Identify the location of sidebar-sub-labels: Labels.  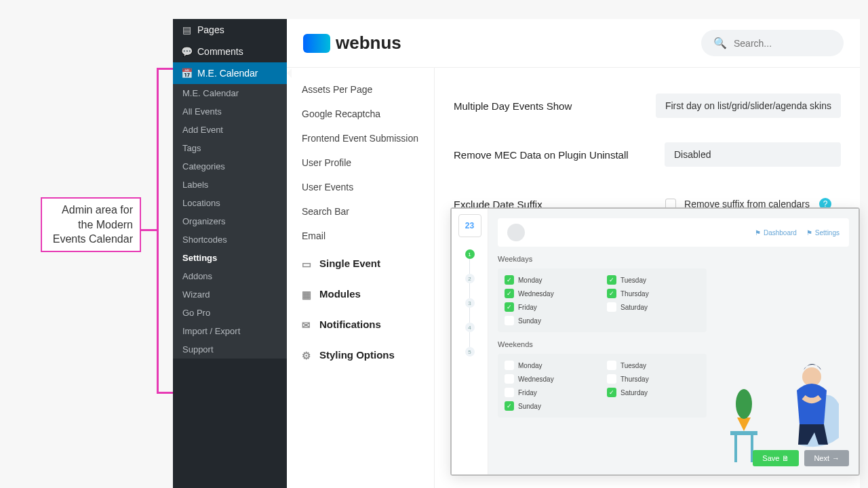
(230, 184).